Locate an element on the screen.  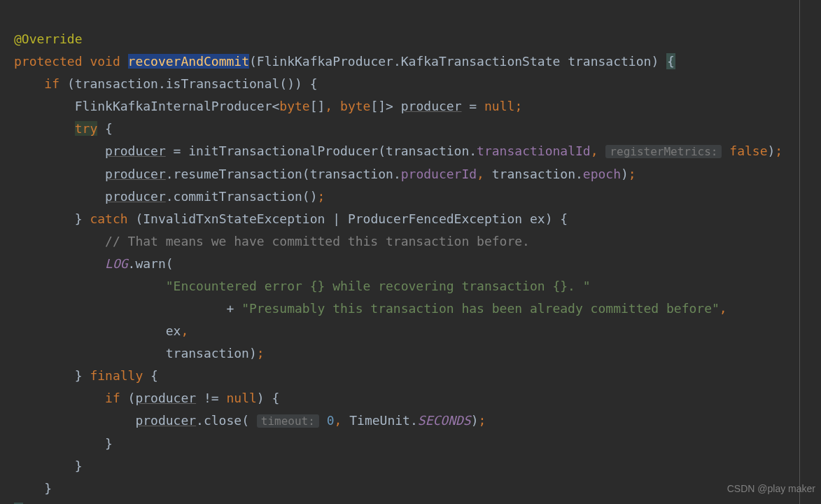
keyword-catch: catch is located at coordinates (108, 218).